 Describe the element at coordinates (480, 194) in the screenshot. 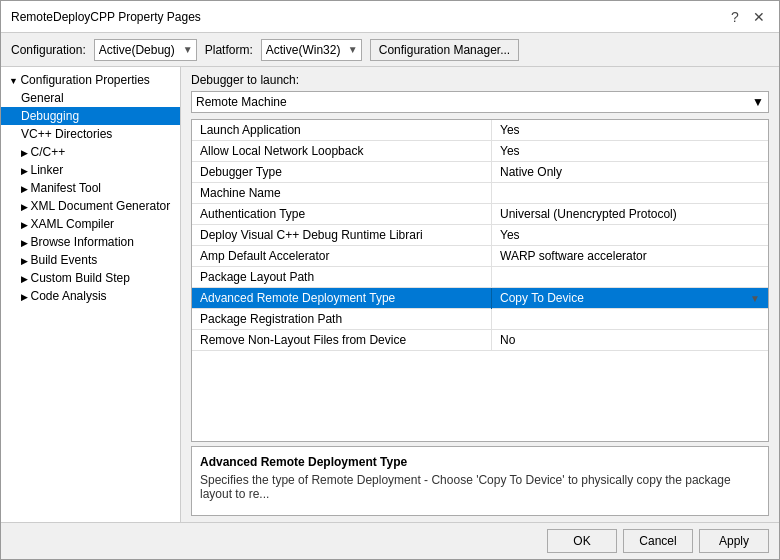

I see `table-row: Machine Name` at that location.